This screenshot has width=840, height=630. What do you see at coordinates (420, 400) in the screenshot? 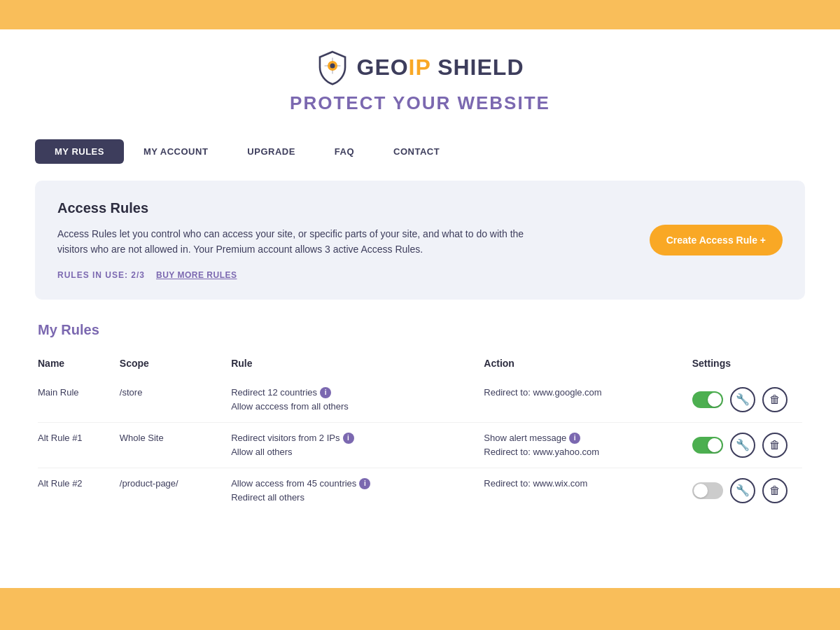
I see `table-row: Main Rule/storeRedirect 12 countriesiAll…` at bounding box center [420, 400].